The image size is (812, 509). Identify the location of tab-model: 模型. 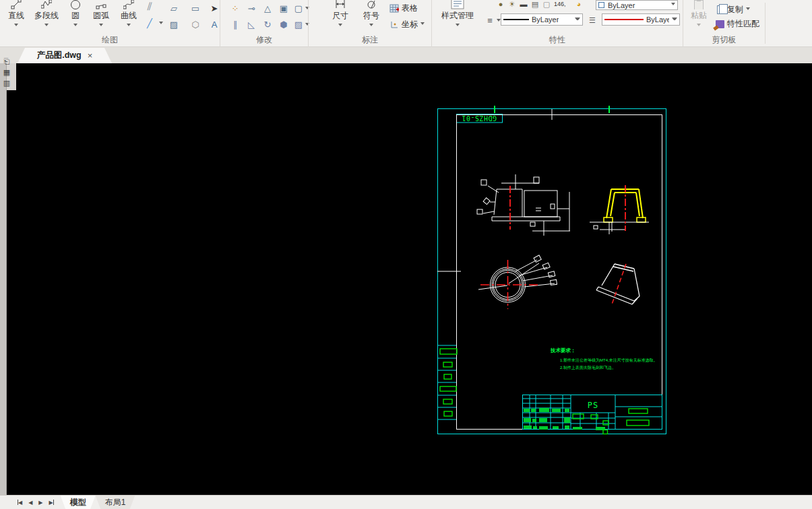
(78, 502).